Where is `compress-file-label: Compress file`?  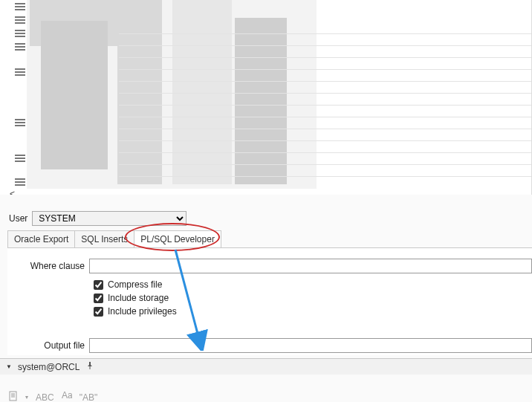
compress-file-label: Compress file is located at coordinates (135, 285).